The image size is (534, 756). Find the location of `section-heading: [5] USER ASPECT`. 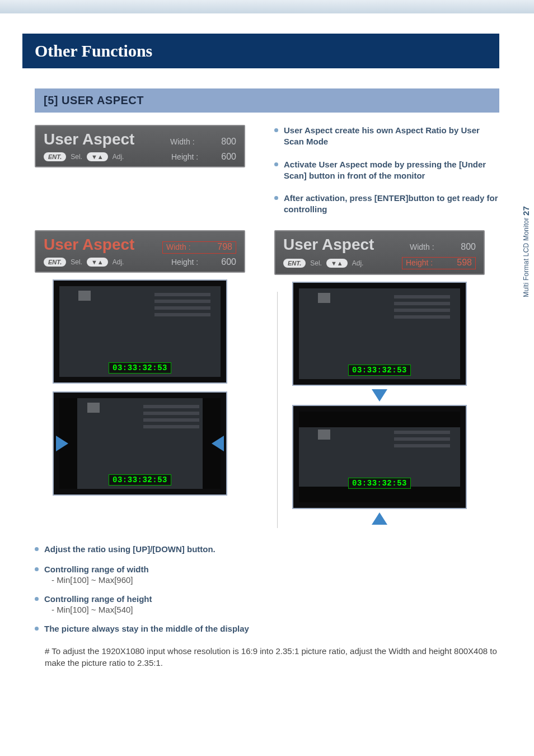

section-heading: [5] USER ASPECT is located at coordinates (267, 101).